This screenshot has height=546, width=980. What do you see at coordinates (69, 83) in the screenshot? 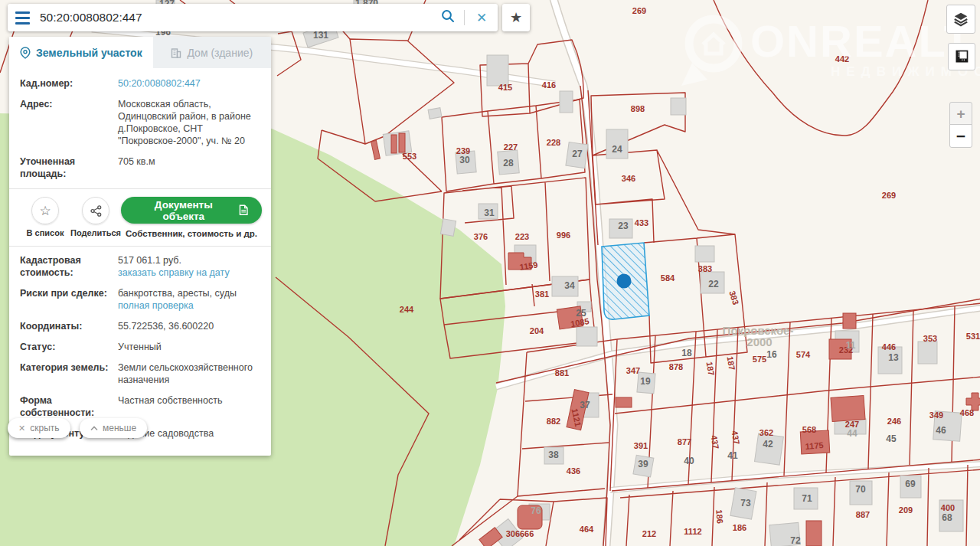
I see `field-label: Кад.номер:` at bounding box center [69, 83].